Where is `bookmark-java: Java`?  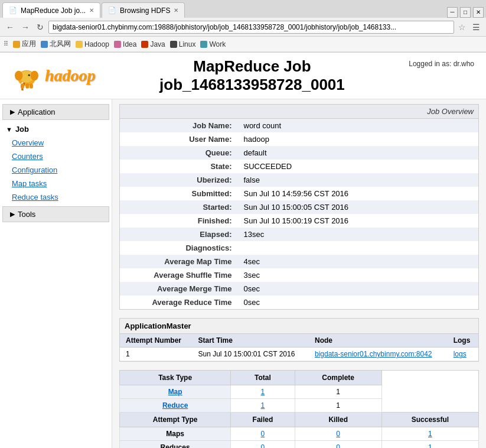
bookmark-java: Java is located at coordinates (153, 44).